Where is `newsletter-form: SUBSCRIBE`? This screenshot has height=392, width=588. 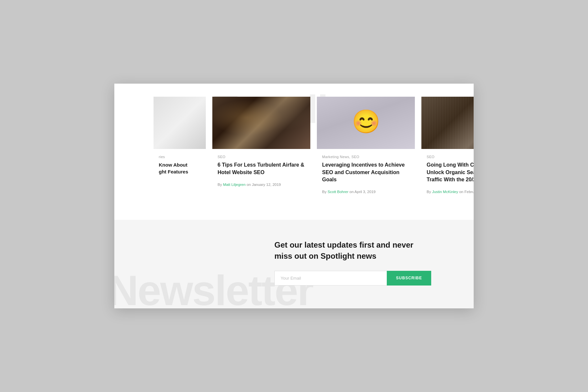
newsletter-form: SUBSCRIBE is located at coordinates (353, 278).